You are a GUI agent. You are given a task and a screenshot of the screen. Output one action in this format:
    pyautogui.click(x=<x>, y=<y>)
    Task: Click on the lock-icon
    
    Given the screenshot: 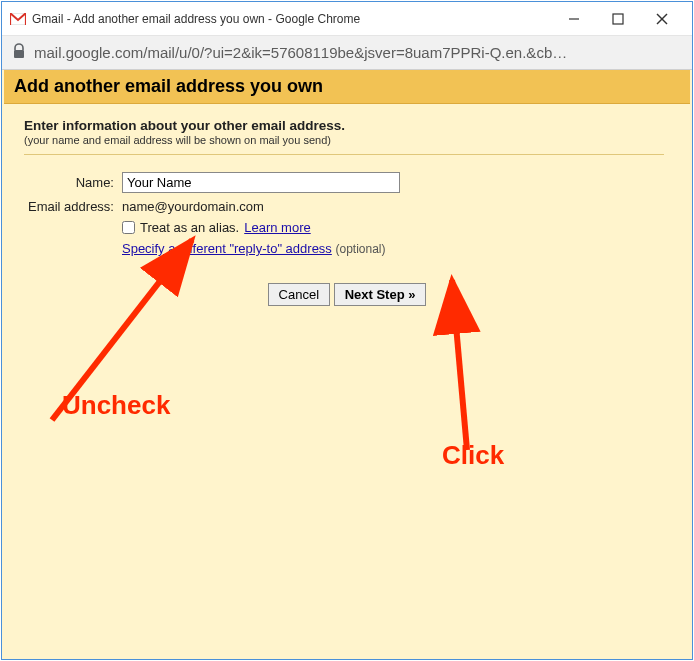 What is the action you would take?
    pyautogui.click(x=19, y=53)
    